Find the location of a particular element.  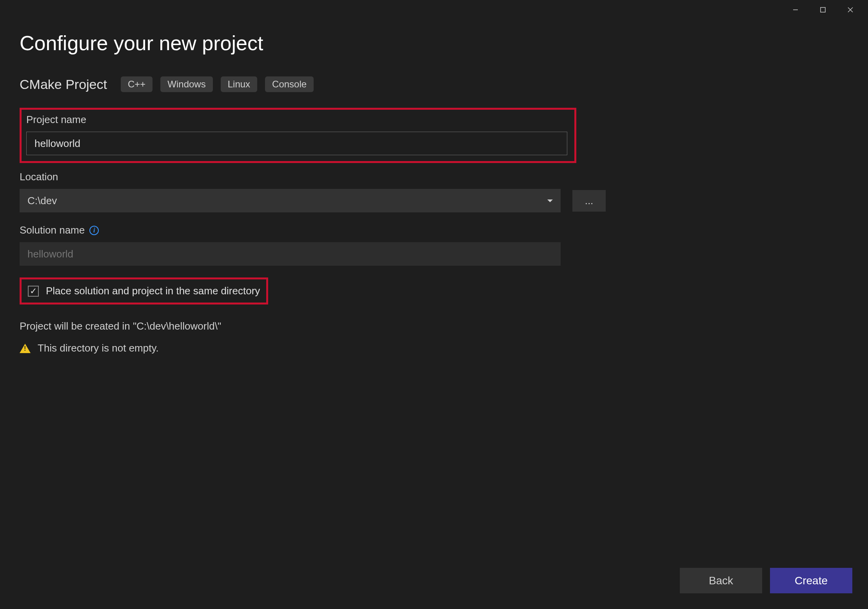

back-button: Back is located at coordinates (721, 581).